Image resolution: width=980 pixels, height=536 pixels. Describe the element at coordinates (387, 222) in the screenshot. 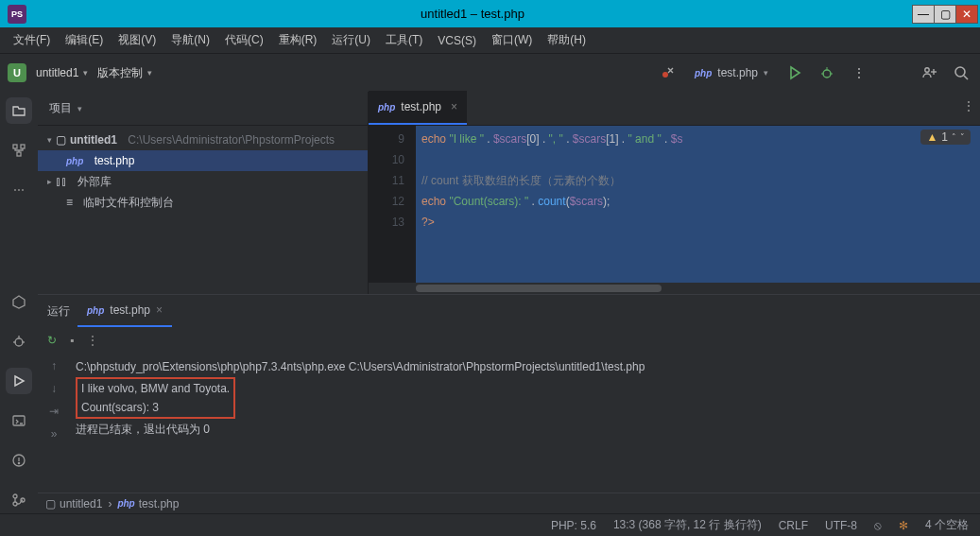

I see `line-number: 13` at that location.